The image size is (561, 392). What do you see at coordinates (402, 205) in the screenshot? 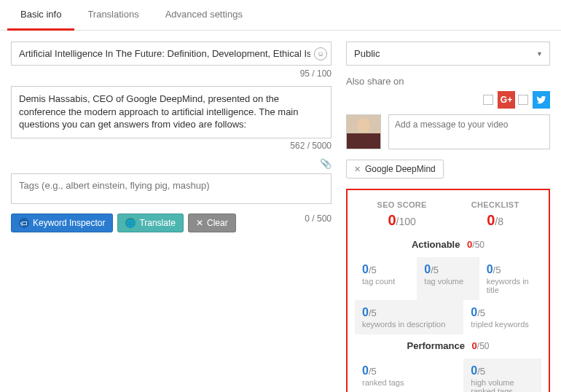
I see `seo-score-label: SEO SCORE` at bounding box center [402, 205].